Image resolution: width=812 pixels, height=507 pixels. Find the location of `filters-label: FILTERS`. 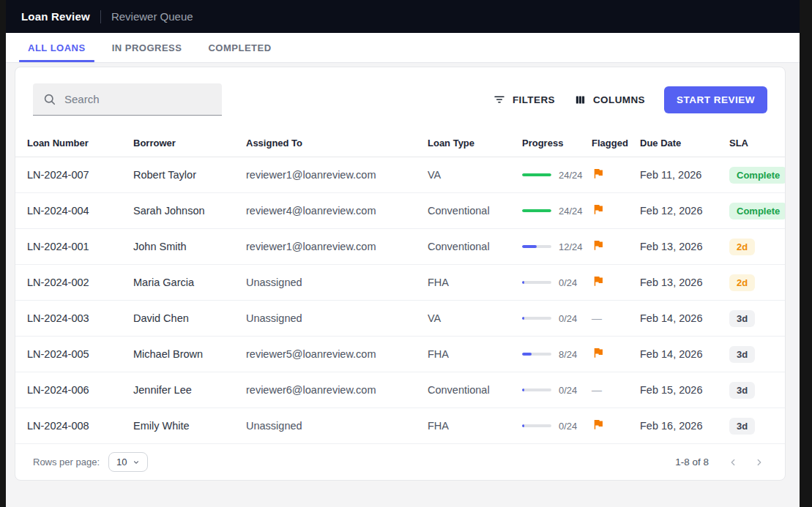

filters-label: FILTERS is located at coordinates (534, 99).